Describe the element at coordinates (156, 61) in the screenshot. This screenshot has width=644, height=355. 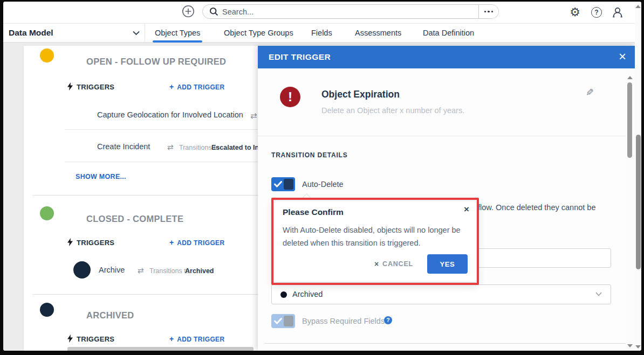
I see `state-name-open: OPEN - FOLLOW UP REQUIRED` at that location.